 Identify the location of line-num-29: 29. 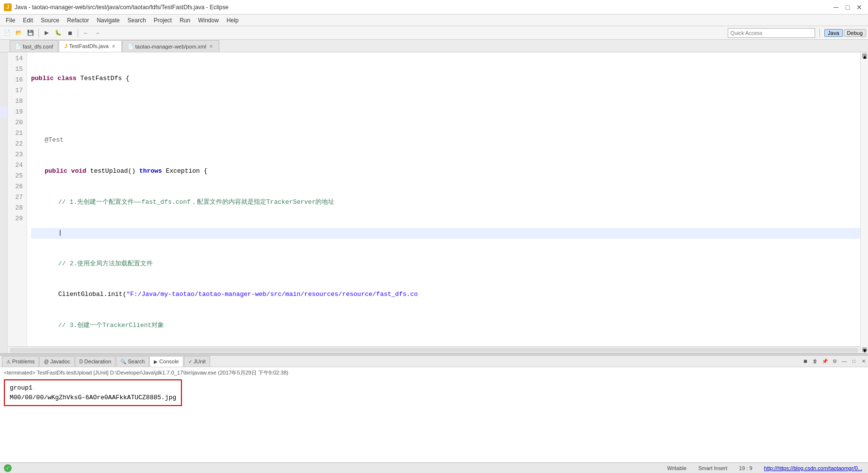
(16, 219).